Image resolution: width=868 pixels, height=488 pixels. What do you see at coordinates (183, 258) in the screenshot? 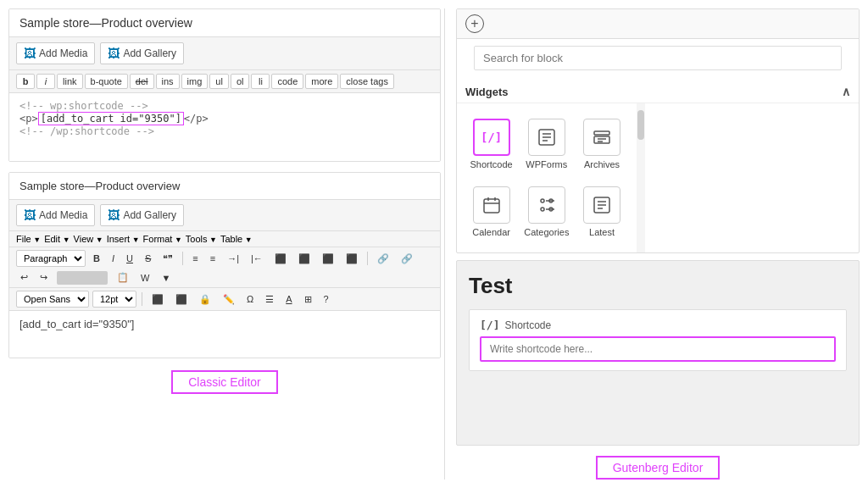
I see `toolbar-divider1` at bounding box center [183, 258].